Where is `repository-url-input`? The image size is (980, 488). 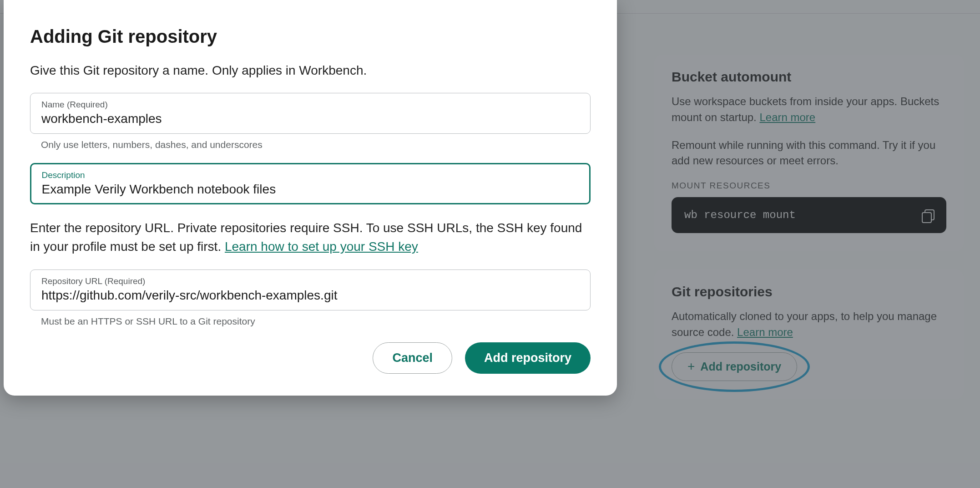
repository-url-input is located at coordinates (310, 295).